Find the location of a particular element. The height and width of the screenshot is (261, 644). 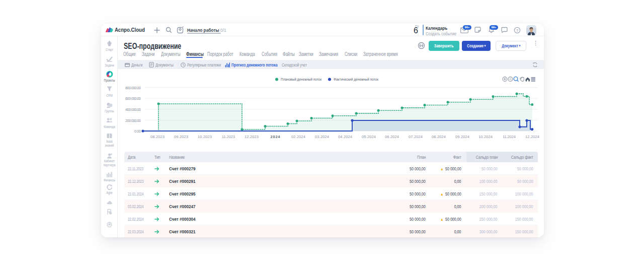

svg-text: 12.2023 is located at coordinates (252, 137).